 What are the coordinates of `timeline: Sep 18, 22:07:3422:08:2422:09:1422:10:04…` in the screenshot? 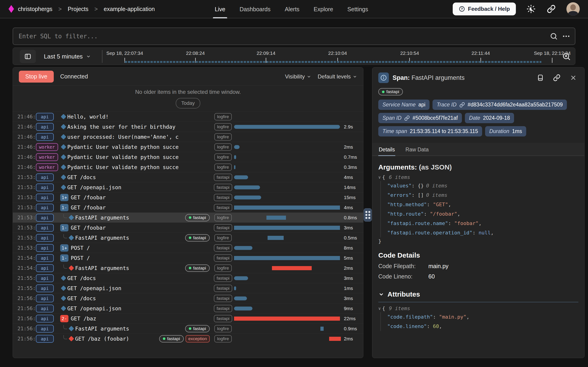 It's located at (341, 56).